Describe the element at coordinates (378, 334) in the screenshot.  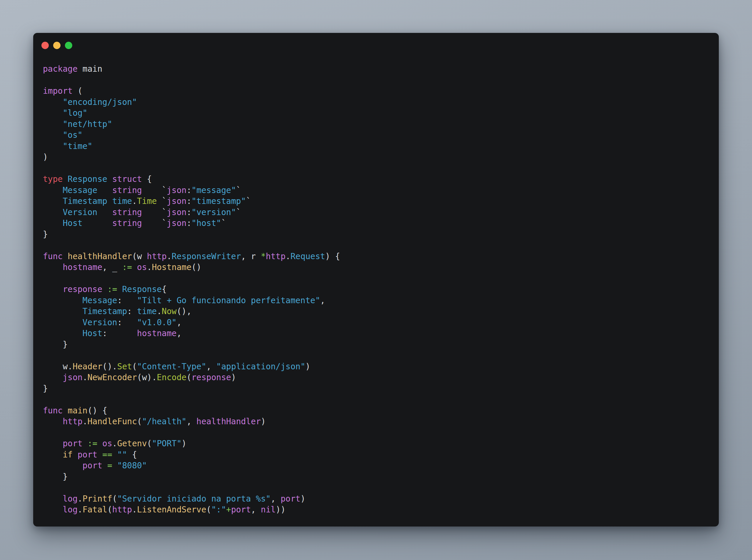
I see `code-line: Host: hostname,` at that location.